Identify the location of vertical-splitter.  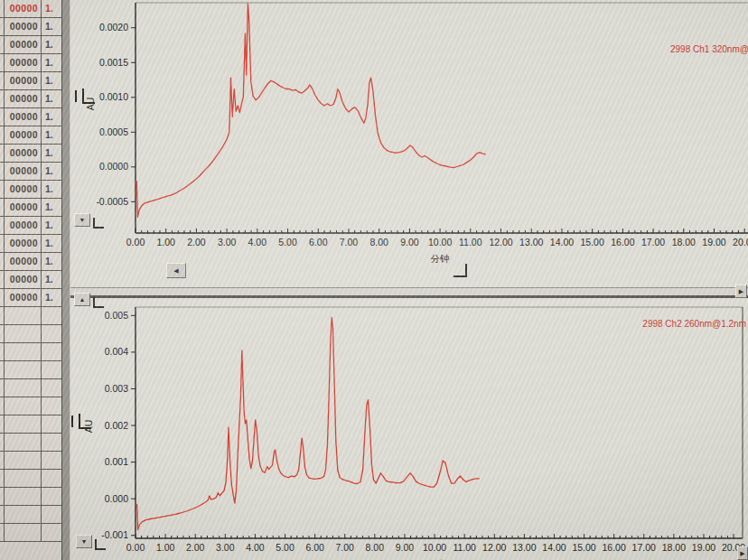
(66, 280).